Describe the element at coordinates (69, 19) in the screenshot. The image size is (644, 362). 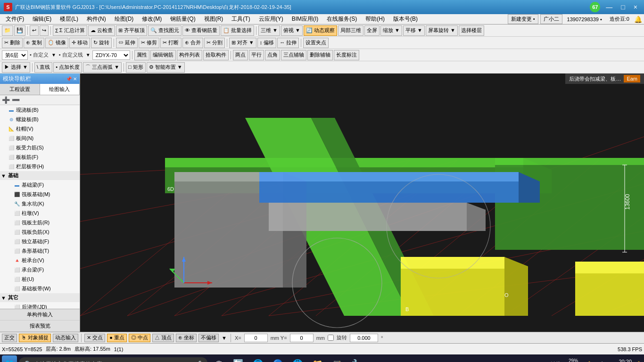
I see `menu-floor: 楼层(L)` at that location.